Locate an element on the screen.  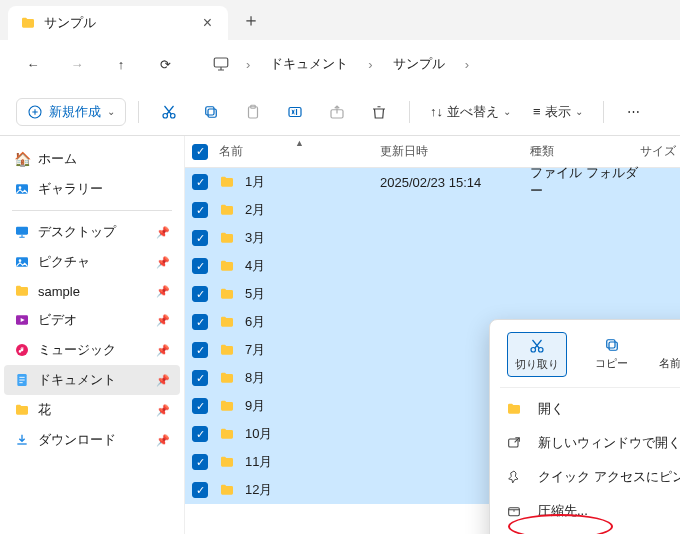
file-name-cell: 3月 is located at coordinates (298, 238).